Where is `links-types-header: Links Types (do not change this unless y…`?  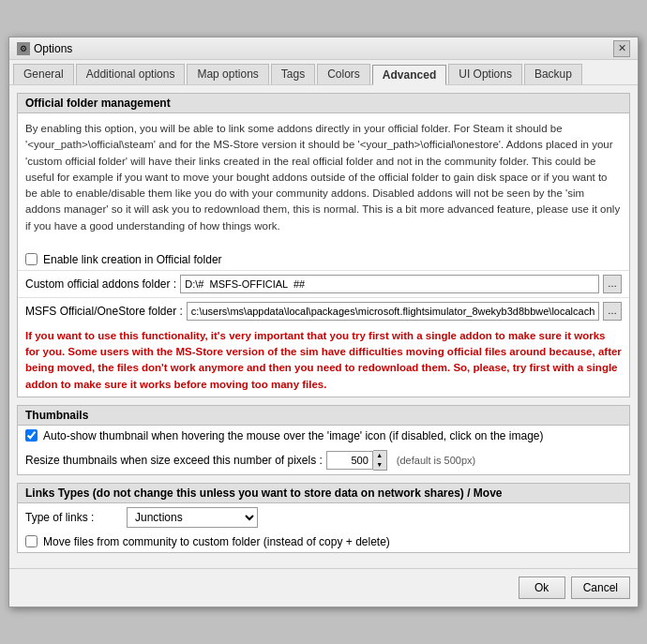
links-types-header: Links Types (do not change this unless y… is located at coordinates (324, 493).